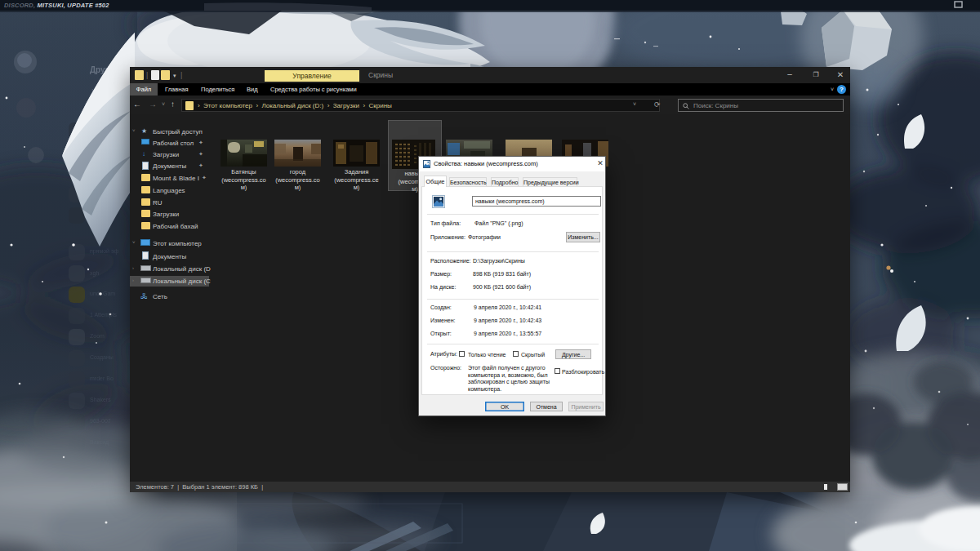  I want to click on svg-text: 963-007, so click(100, 421).